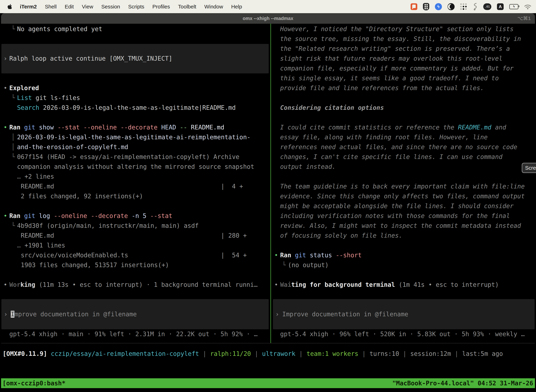 This screenshot has width=536, height=392. Describe the element at coordinates (403, 78) in the screenshot. I see `terminal-line: this single essay, it seems like a good …` at that location.